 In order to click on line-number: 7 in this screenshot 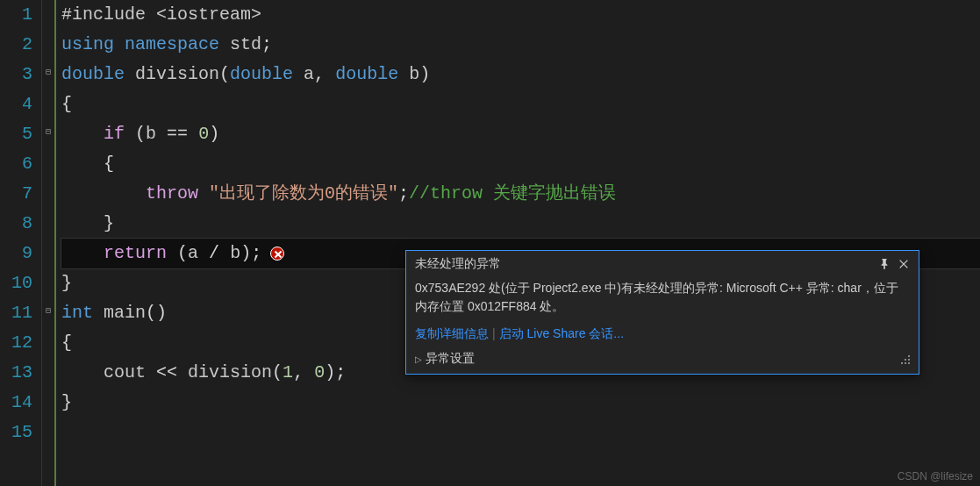, I will do `click(21, 194)`.